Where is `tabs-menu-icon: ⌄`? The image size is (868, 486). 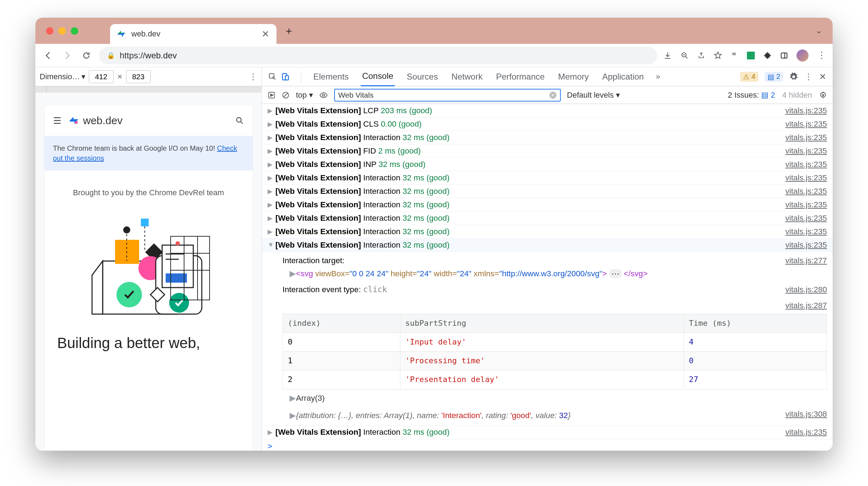
tabs-menu-icon: ⌄ is located at coordinates (819, 31).